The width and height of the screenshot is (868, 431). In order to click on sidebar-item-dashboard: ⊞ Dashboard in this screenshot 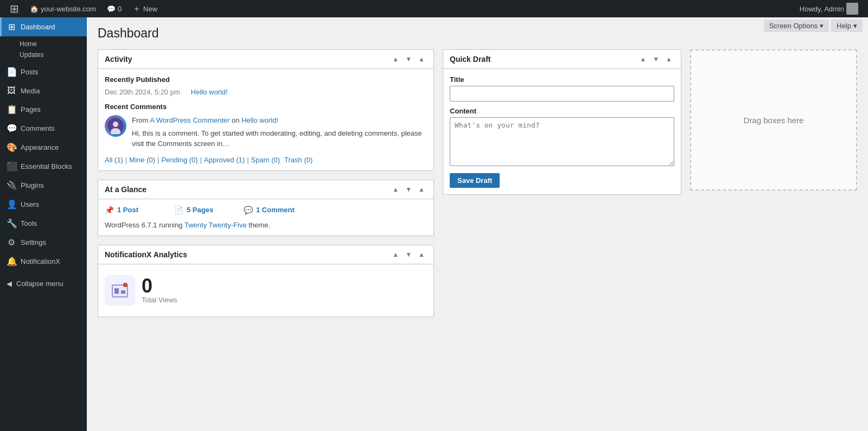, I will do `click(43, 27)`.